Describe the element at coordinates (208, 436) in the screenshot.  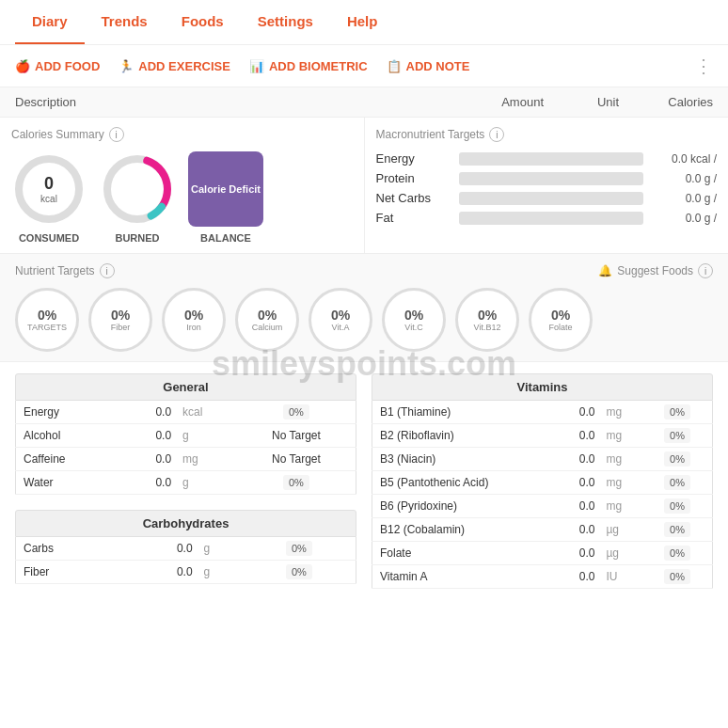
I see `alcohol-unit: g` at that location.